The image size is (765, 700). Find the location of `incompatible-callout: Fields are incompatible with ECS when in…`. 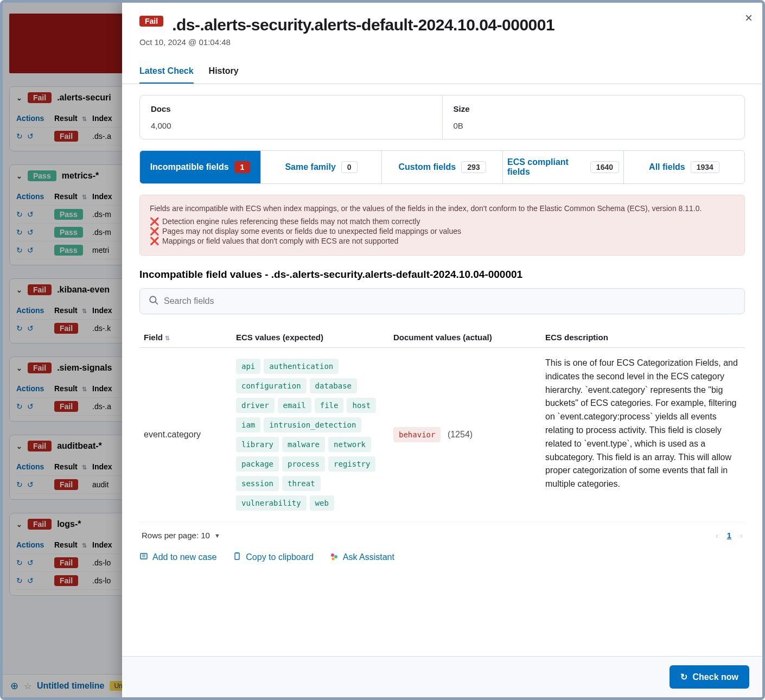

incompatible-callout: Fields are incompatible with ECS when in… is located at coordinates (442, 225).